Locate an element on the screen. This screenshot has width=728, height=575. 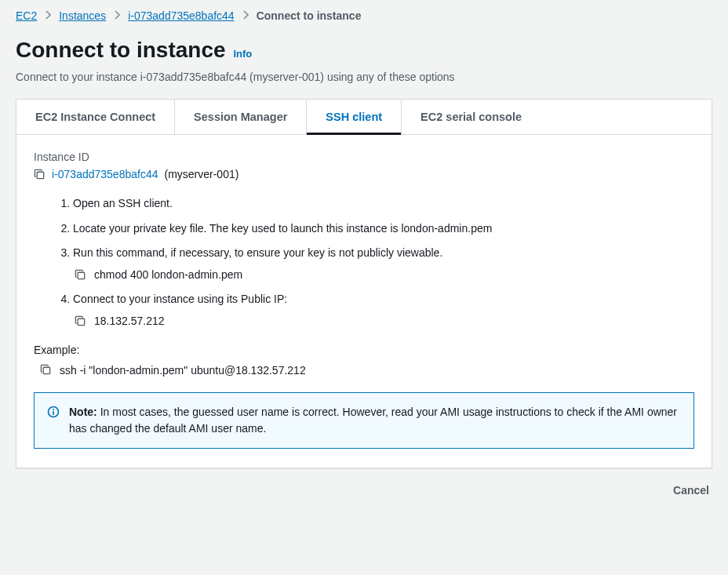
note-text: Note: In most cases, the guessed user na… is located at coordinates (375, 420).